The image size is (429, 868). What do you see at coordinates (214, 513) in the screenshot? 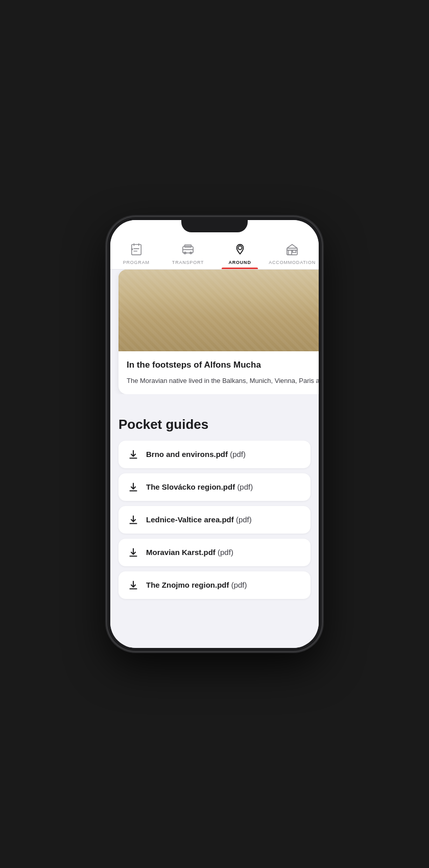
I see `guides-section: Pocket guides Brno and environs.pdf (pdf…` at bounding box center [214, 513].